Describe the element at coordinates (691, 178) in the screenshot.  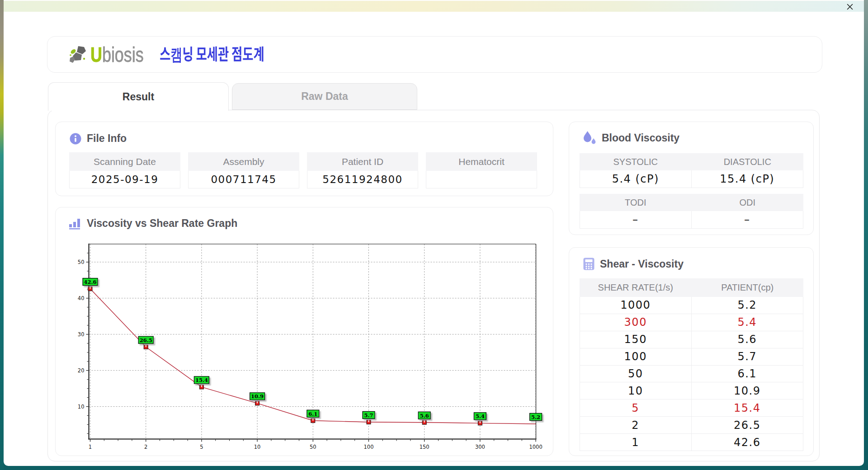
I see `blood-viscosity-card: Blood Viscosity SYSTOLICDIASTOLIC5.4 (cP…` at that location.